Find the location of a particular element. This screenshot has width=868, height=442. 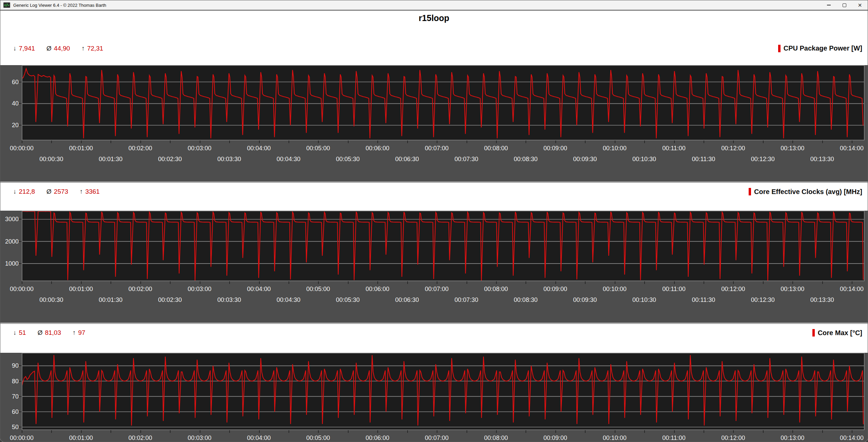

chart3-stats-line: ↓ 51 Ø 81,03 ↑ 97 Core Max [°C] is located at coordinates (434, 333).